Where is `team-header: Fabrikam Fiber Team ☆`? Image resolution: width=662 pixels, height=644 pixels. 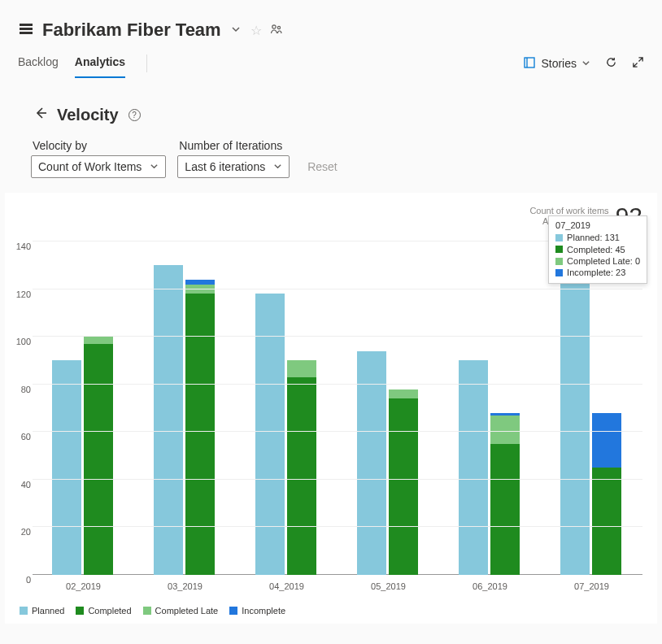
team-header: Fabrikam Fiber Team ☆ is located at coordinates (331, 24).